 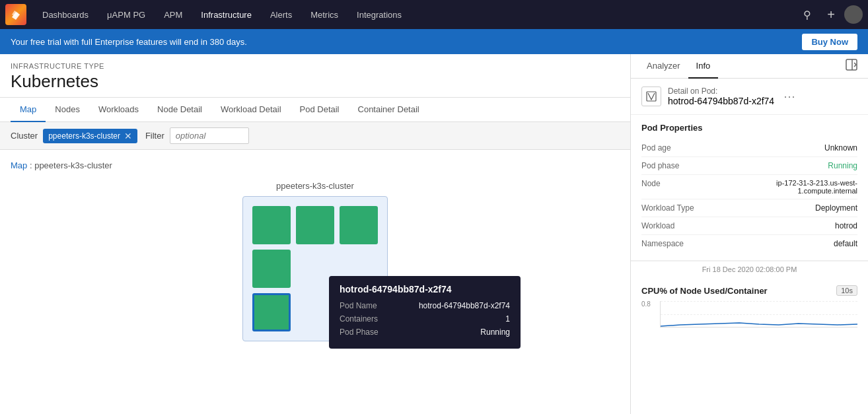 I want to click on tooltip-containers-val: 1, so click(x=507, y=319).